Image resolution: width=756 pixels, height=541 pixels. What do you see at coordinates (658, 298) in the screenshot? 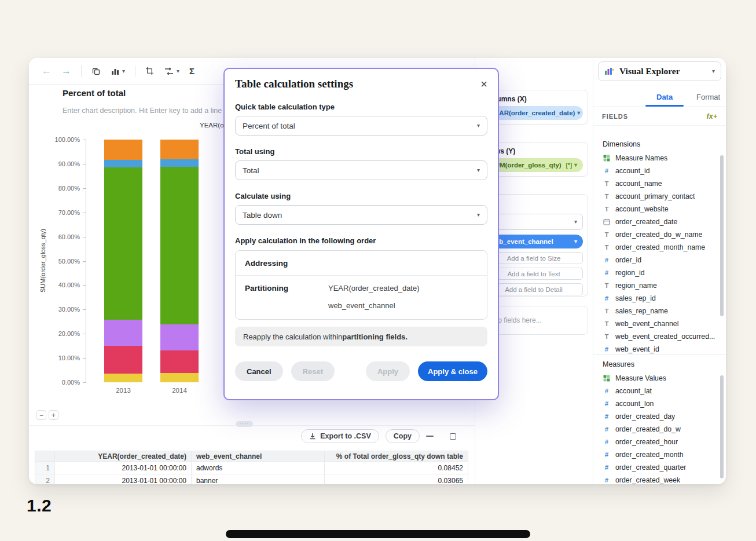
I see `field-item-sales_rep_id: #sales_rep_id` at bounding box center [658, 298].